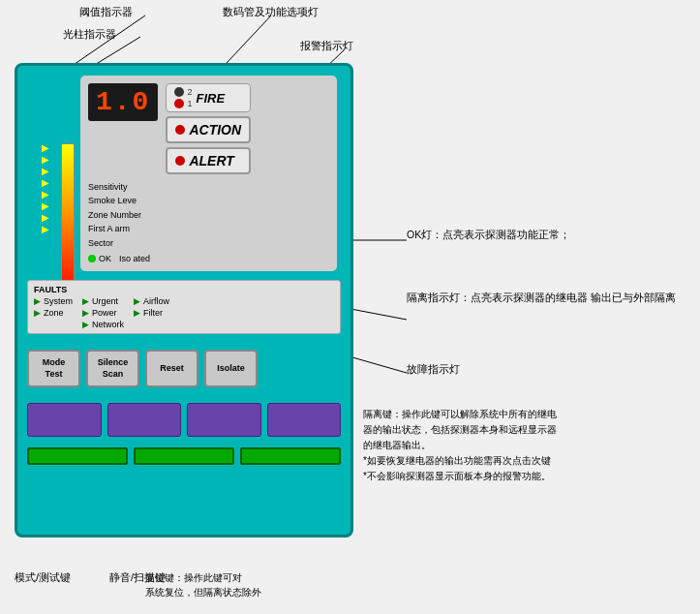  Describe the element at coordinates (151, 301) in the screenshot. I see `fault-airflow: ▶ Airflow` at that location.